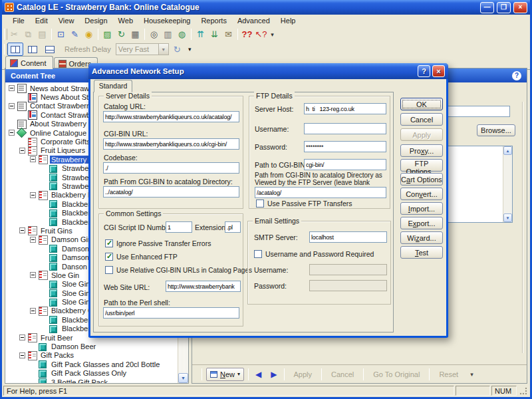 Image resolution: width=532 pixels, height=399 pixels. What do you see at coordinates (92, 364) in the screenshot?
I see `tree-item: Gift Pack Glasses and 20cl Bottle` at bounding box center [92, 364].